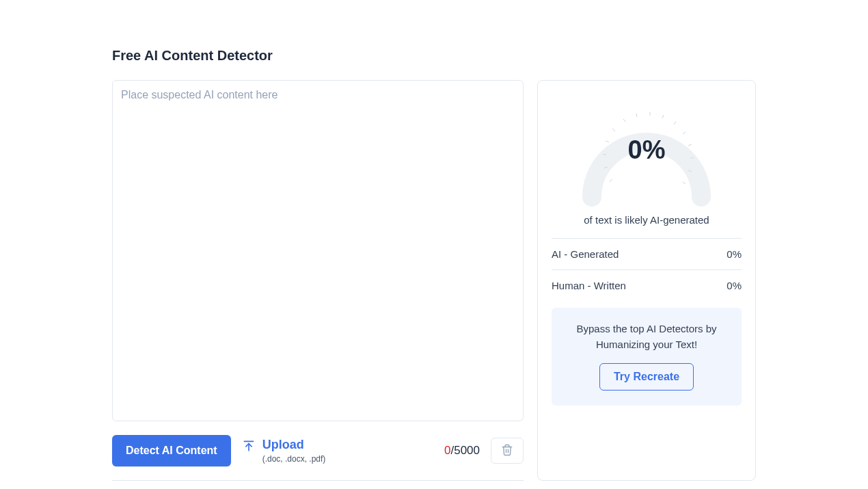 This screenshot has width=868, height=489. What do you see at coordinates (647, 150) in the screenshot?
I see `gauge-value: 0%` at bounding box center [647, 150].